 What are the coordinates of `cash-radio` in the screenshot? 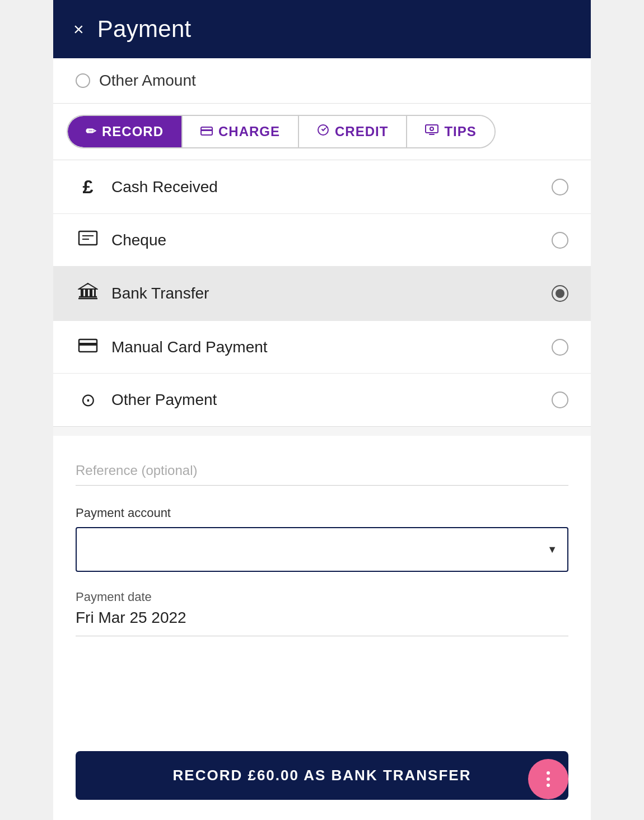 It's located at (560, 187).